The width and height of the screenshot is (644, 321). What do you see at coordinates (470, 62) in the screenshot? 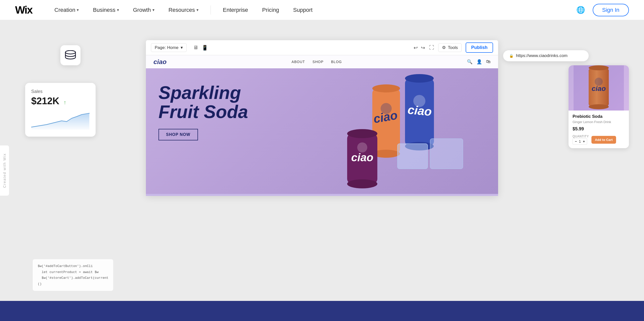
I see `search-icon: 🔍` at bounding box center [470, 62].